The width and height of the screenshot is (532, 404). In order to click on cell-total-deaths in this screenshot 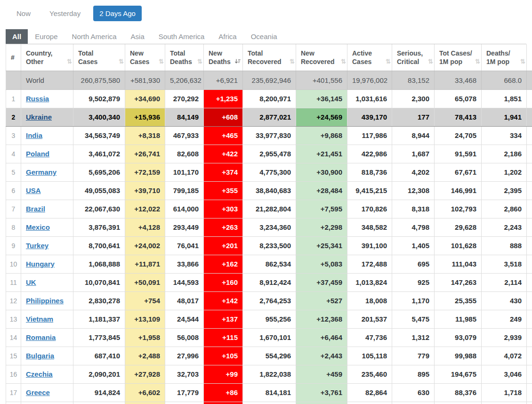, I will do `click(185, 403)`.